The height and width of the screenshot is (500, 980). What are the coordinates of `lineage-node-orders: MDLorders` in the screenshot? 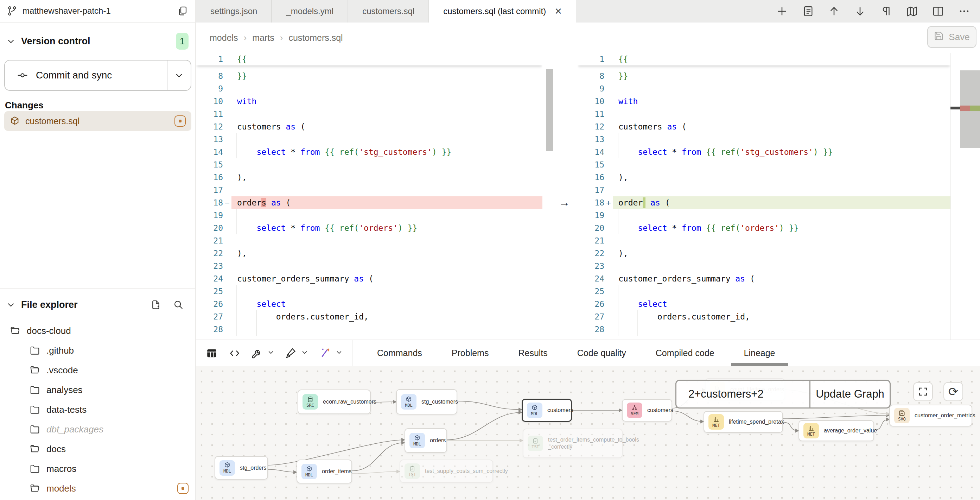 It's located at (426, 441).